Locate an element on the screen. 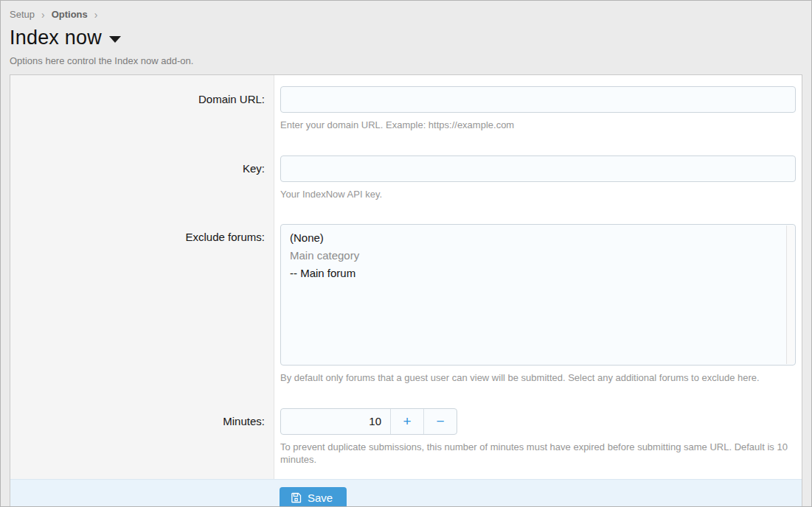 Image resolution: width=812 pixels, height=507 pixels. listbox-option-main-category: Main category is located at coordinates (538, 256).